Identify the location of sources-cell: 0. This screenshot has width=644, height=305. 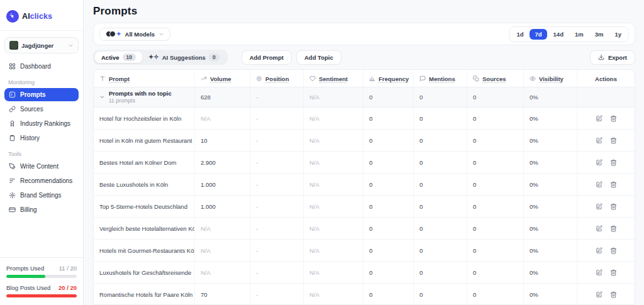
(495, 294).